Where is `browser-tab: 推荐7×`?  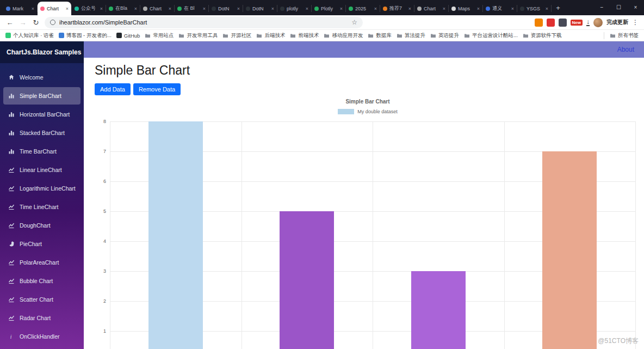 browser-tab: 推荐7× is located at coordinates (397, 9).